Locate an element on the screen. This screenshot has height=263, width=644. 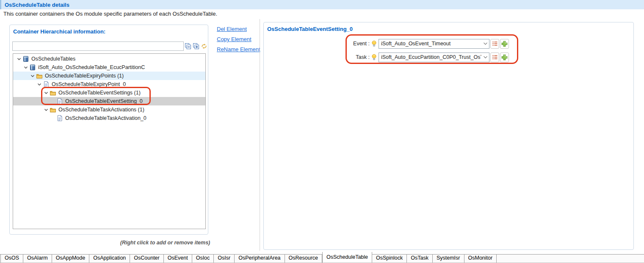
tree-node: iSoft_Auto_OsScheduleTable_EcucPartition… is located at coordinates (109, 67).